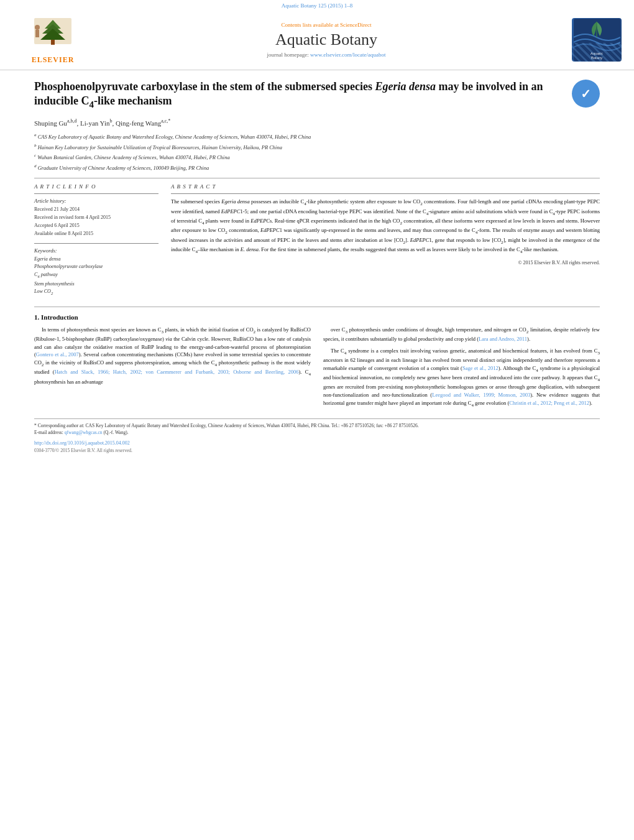  What do you see at coordinates (96, 187) in the screenshot?
I see `article-info-heading: A R T I C L E I N F O` at bounding box center [96, 187].